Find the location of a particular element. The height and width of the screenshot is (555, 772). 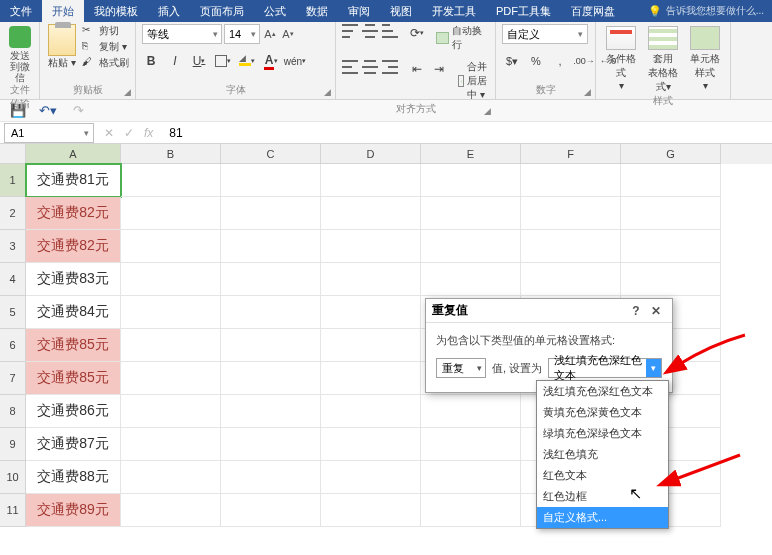

format-style-select: 浅红填充色深红色文本 is located at coordinates (605, 368).